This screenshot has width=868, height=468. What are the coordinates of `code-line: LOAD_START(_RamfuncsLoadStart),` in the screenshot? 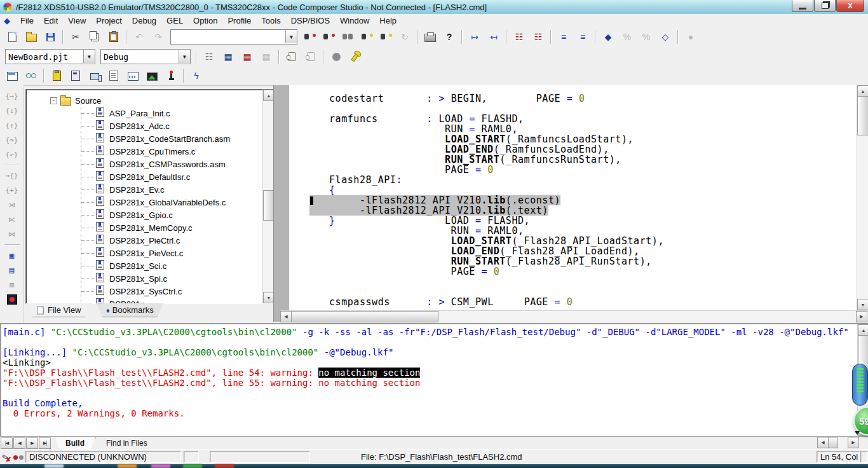 It's located at (573, 139).